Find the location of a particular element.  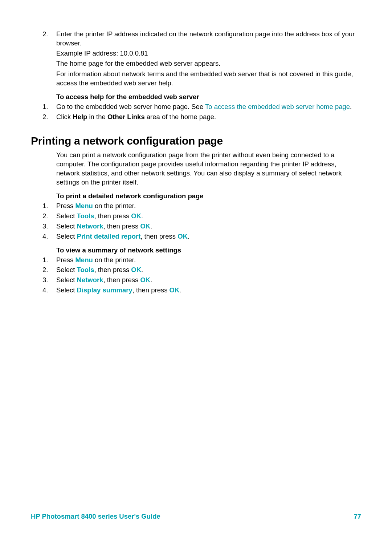

link-access-ews-home: To access the embedded web server home p… is located at coordinates (277, 107).